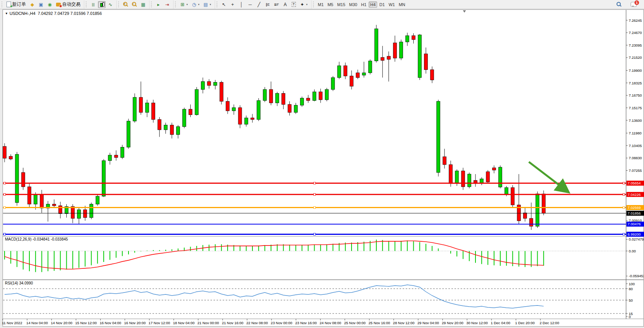 Image resolution: width=644 pixels, height=328 pixels. Describe the element at coordinates (53, 13) in the screenshot. I see `chart-title: ▼USDCNH-,H4 7.04292 7.04729 7.01596 7.01…` at that location.